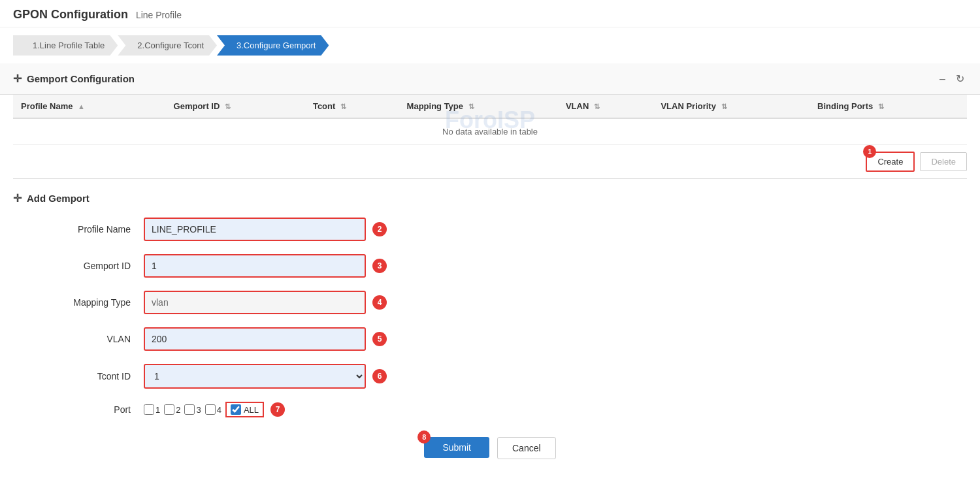 The image size is (980, 486). I want to click on gemport-section-header: ✛ Gemport Configuration – ↻, so click(490, 79).